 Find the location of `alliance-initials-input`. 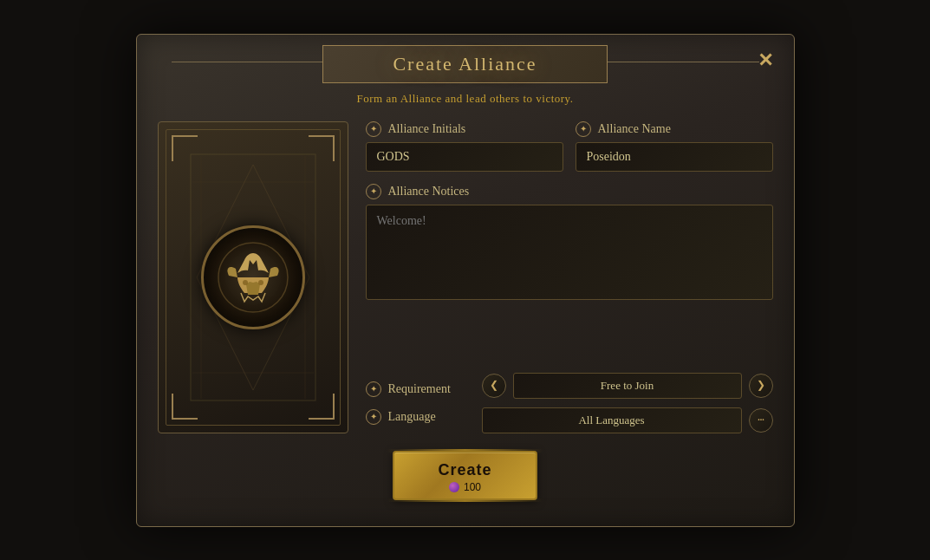

alliance-initials-input is located at coordinates (465, 157).